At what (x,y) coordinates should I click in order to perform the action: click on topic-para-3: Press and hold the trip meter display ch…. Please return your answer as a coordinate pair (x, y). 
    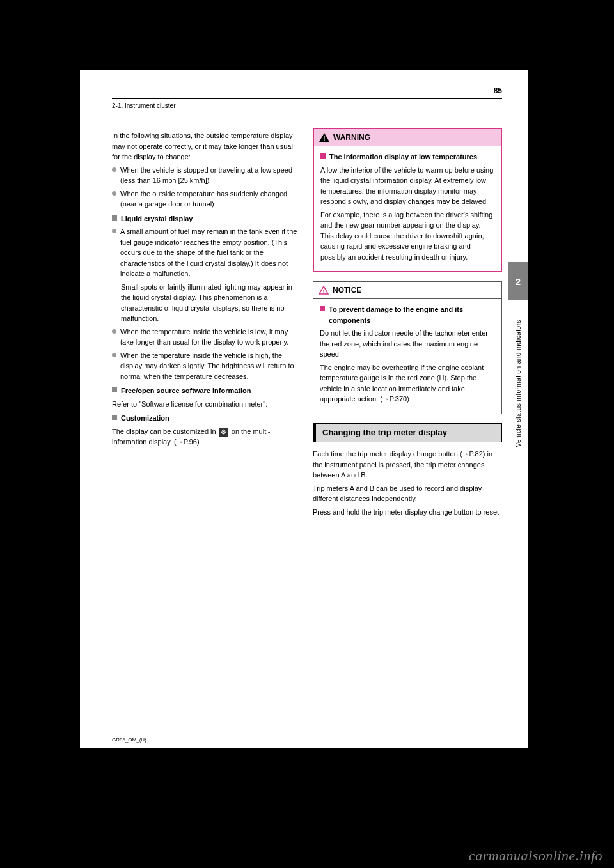
    Looking at the image, I should click on (407, 513).